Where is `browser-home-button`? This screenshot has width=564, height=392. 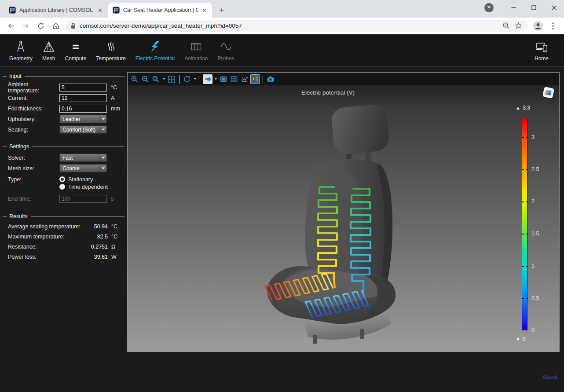
browser-home-button is located at coordinates (56, 26).